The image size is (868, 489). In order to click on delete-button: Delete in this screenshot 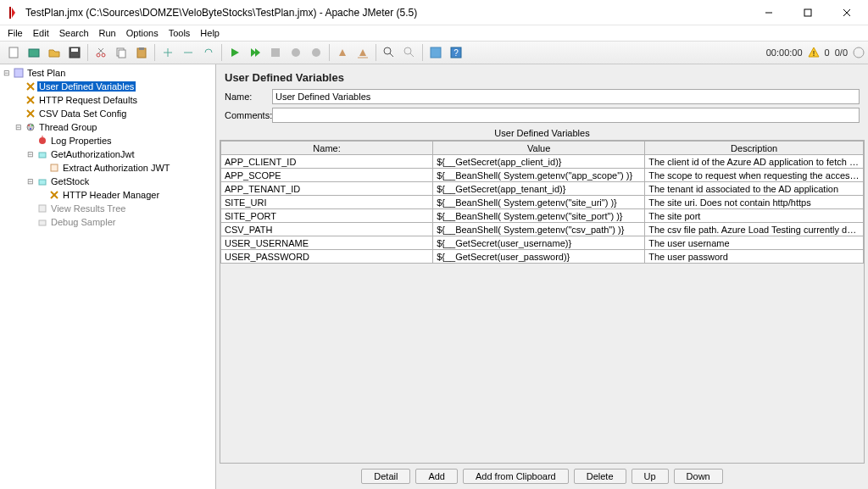, I will do `click(600, 476)`.